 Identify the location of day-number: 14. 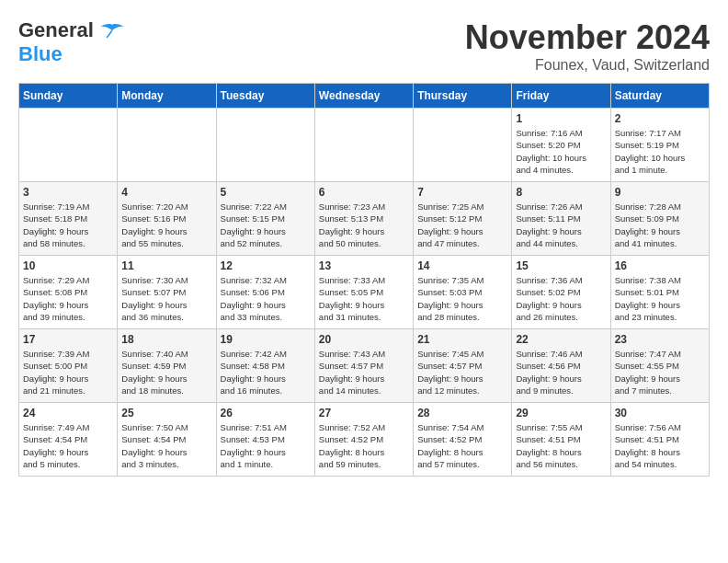
(462, 266).